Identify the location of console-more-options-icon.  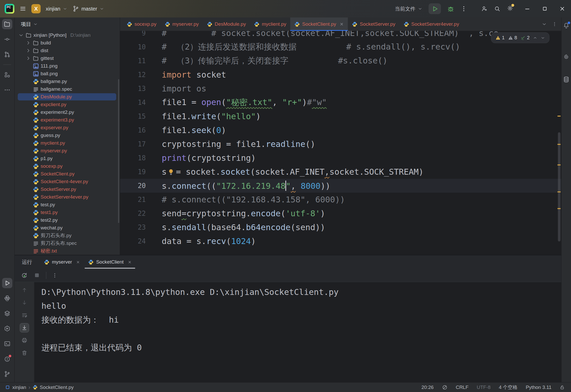
(55, 275).